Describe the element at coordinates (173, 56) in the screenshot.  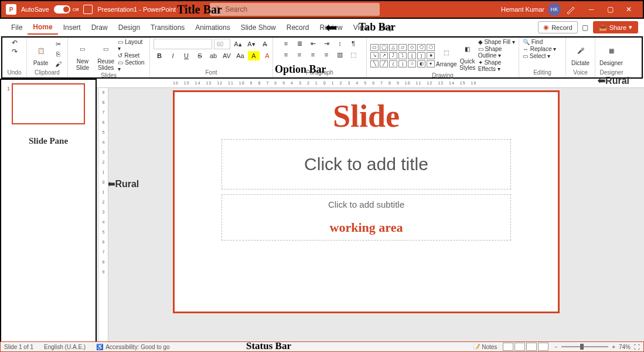
I see `italic-button: I` at that location.